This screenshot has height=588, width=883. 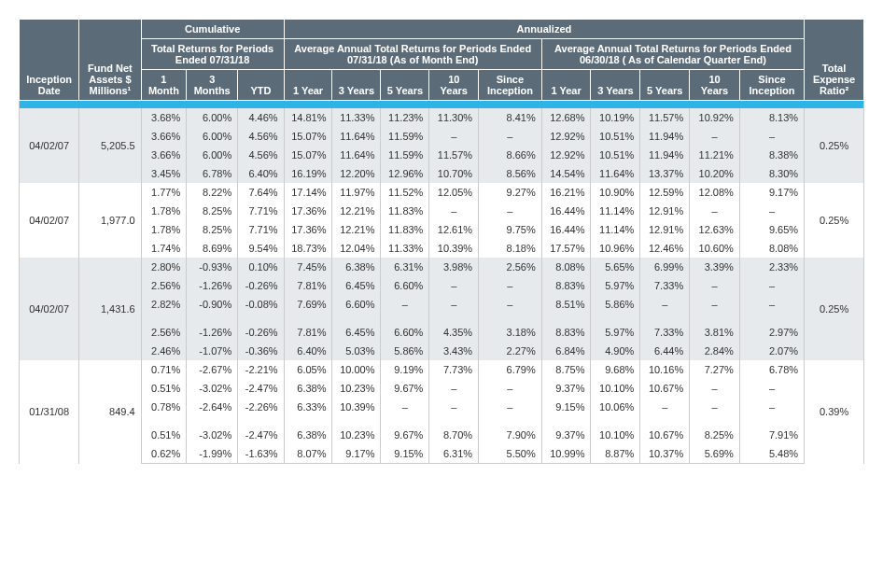 I want to click on data-cell: -2.64%, so click(x=213, y=407).